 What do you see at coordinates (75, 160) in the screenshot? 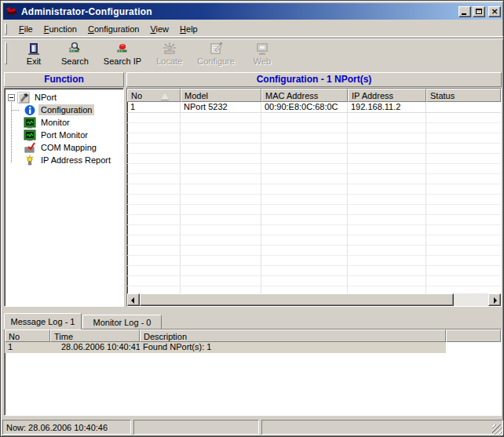
I see `tree-item-label: IP Address Report` at bounding box center [75, 160].